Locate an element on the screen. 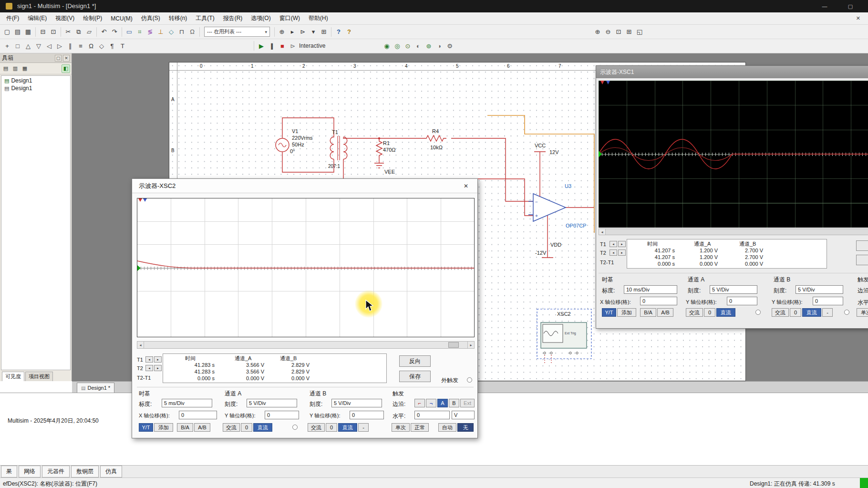 This screenshot has height=488, width=868. xsc1-scrollbar: ◂ is located at coordinates (734, 232).